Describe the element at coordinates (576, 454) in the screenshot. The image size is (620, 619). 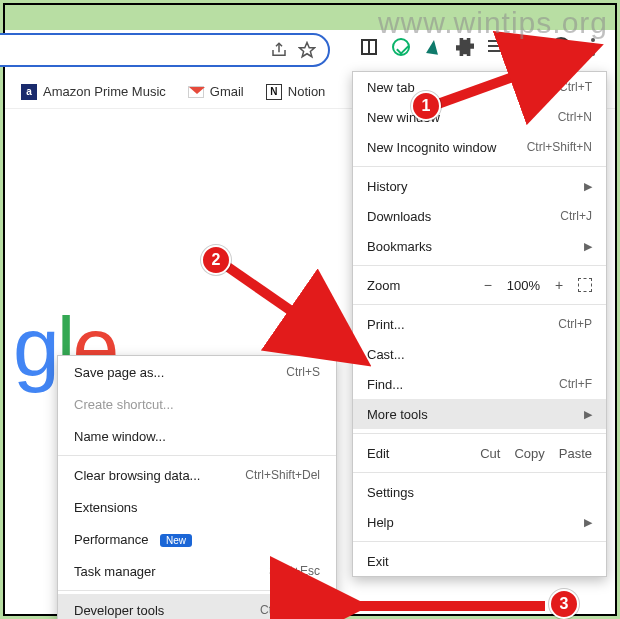
I see `edit-paste: Paste` at that location.